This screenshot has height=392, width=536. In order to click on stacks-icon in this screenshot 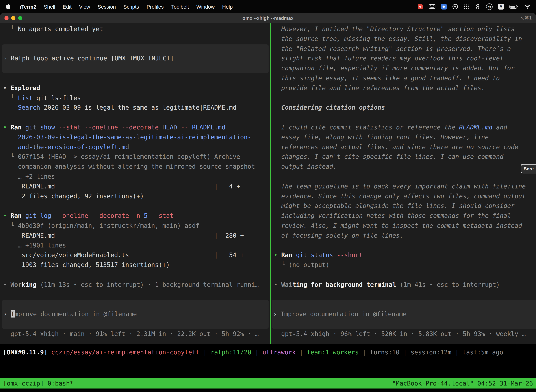, I will do `click(478, 6)`.